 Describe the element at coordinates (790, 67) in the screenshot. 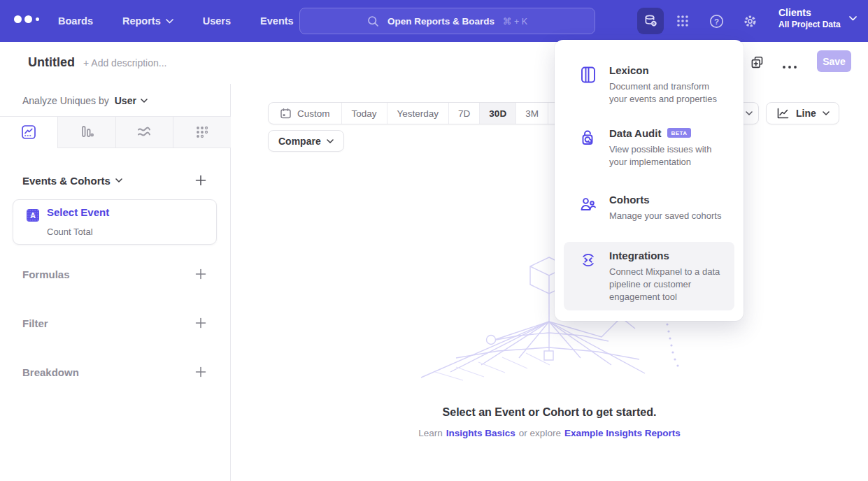

I see `ellipsis-icon` at that location.